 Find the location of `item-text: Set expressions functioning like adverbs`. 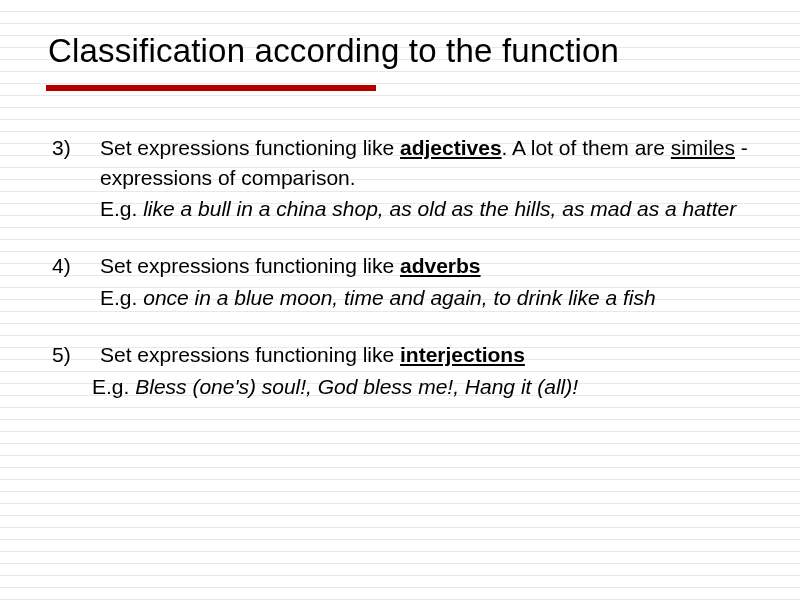

item-text: Set expressions functioning like adverbs is located at coordinates (426, 266).